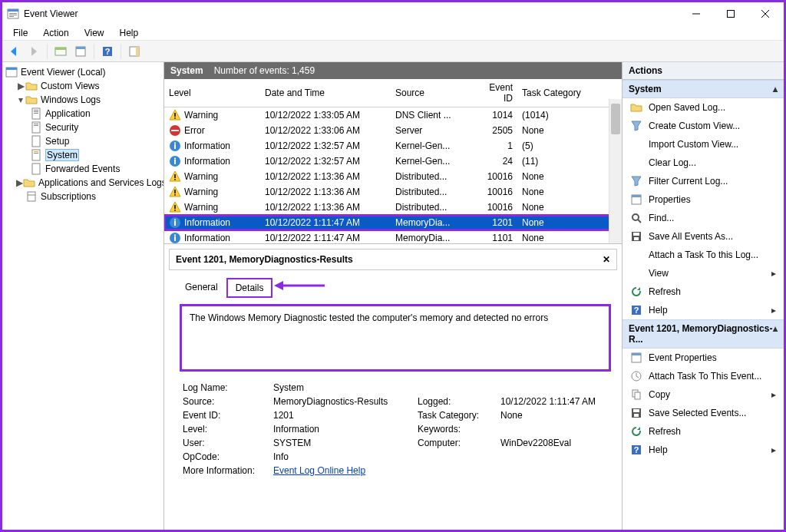  Describe the element at coordinates (731, 14) in the screenshot. I see `maximize-button` at that location.